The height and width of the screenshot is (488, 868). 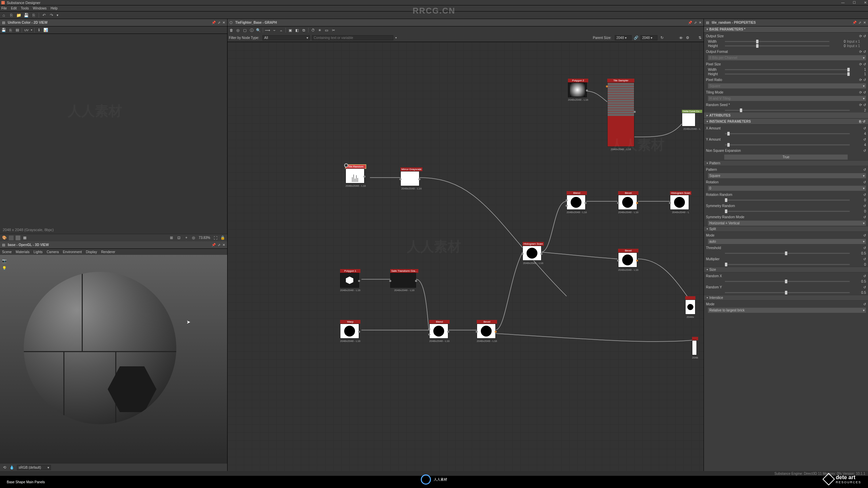 What do you see at coordinates (320, 30) in the screenshot?
I see `highlight-icon: ☀` at bounding box center [320, 30].